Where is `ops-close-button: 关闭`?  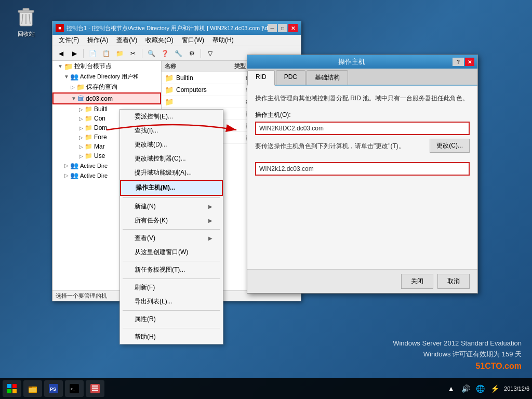 ops-close-button: 关闭 is located at coordinates (417, 282).